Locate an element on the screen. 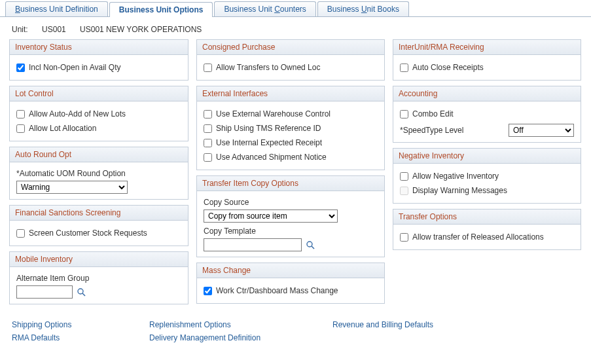  group-interunit-rma-receiving: InterUnit/RMA Receiving Auto Close Recei… is located at coordinates (487, 60).